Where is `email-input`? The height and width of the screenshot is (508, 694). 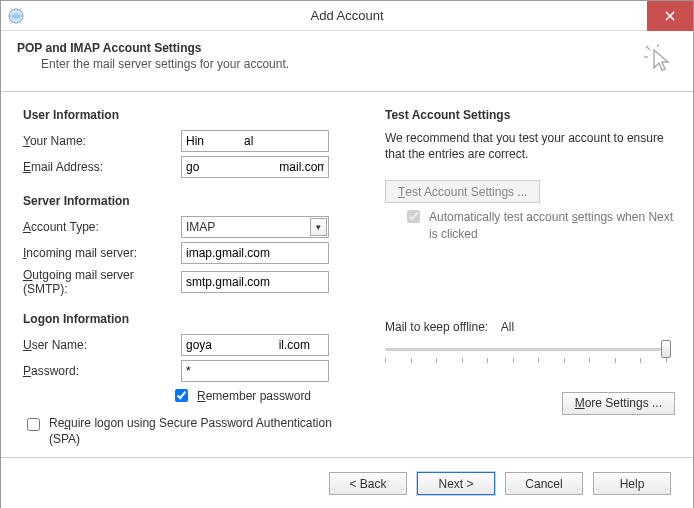
email-input is located at coordinates (255, 167).